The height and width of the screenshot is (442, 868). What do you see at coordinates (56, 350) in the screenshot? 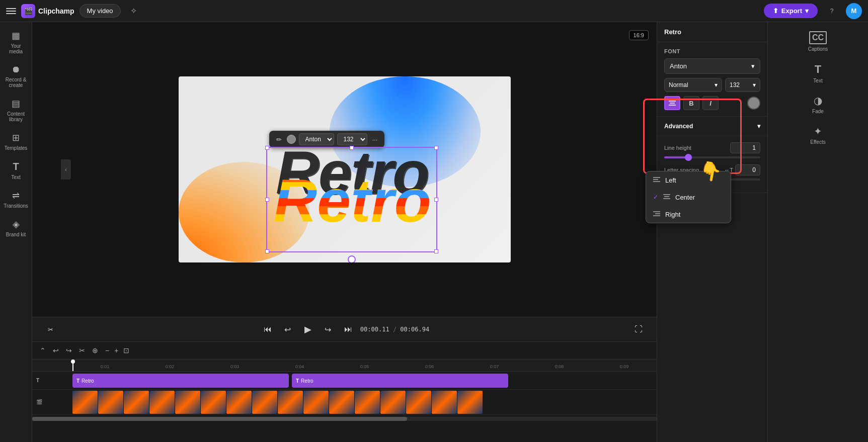
I see `undo-btn: ↩` at bounding box center [56, 350].